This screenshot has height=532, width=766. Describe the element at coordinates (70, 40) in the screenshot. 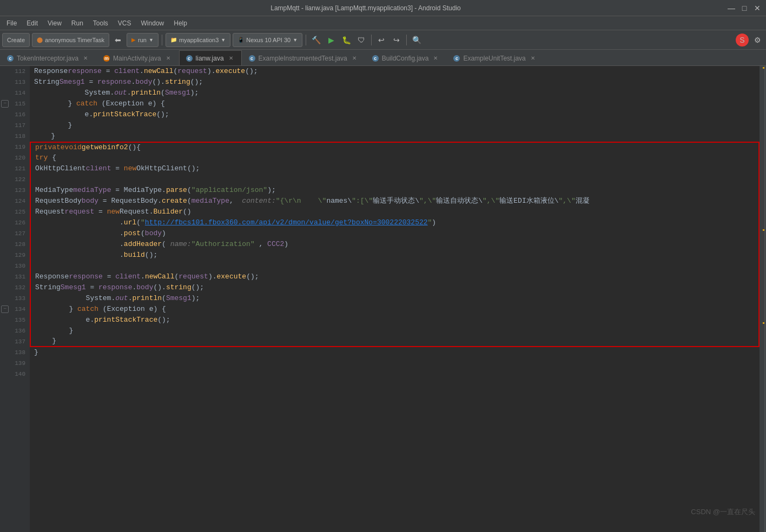

I see `anonymous-timer-button: ⬤ anonymous TimerTask` at that location.